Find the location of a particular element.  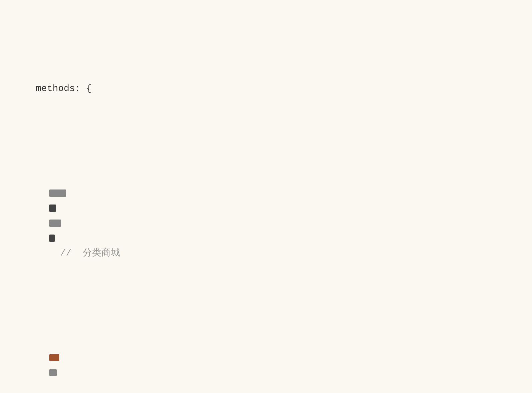

redacted-2b is located at coordinates (53, 373).